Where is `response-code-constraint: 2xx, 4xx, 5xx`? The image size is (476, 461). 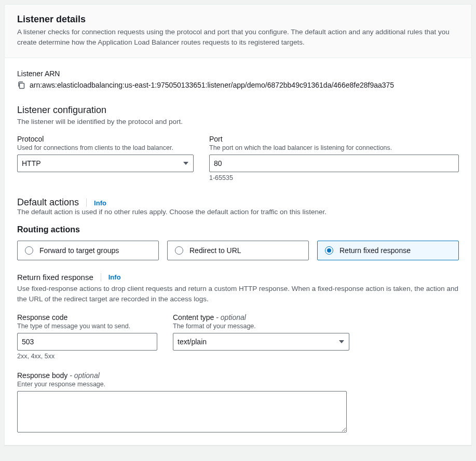
response-code-constraint: 2xx, 4xx, 5xx is located at coordinates (87, 356).